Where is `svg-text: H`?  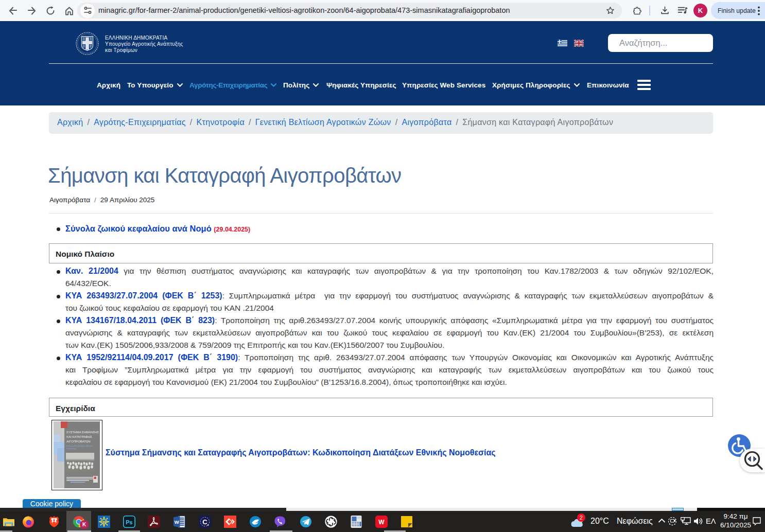
svg-text: H is located at coordinates (104, 522).